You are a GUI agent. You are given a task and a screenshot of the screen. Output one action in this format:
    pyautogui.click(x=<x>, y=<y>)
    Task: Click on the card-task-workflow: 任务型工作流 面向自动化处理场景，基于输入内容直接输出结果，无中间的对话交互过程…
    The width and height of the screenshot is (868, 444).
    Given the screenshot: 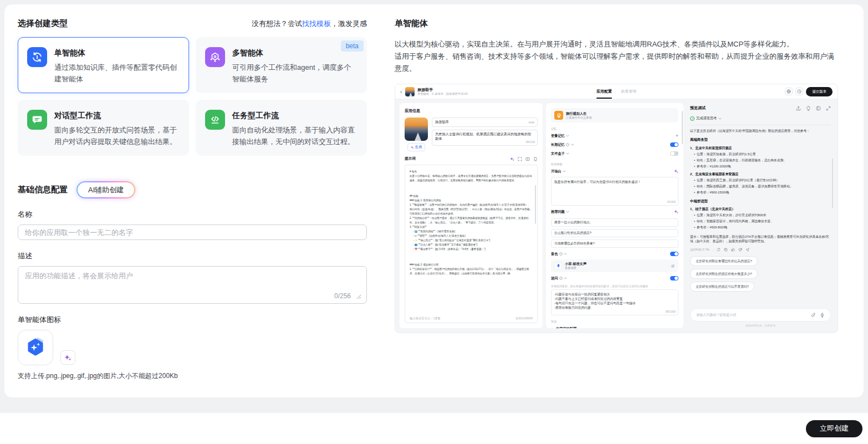 What is the action you would take?
    pyautogui.click(x=282, y=127)
    